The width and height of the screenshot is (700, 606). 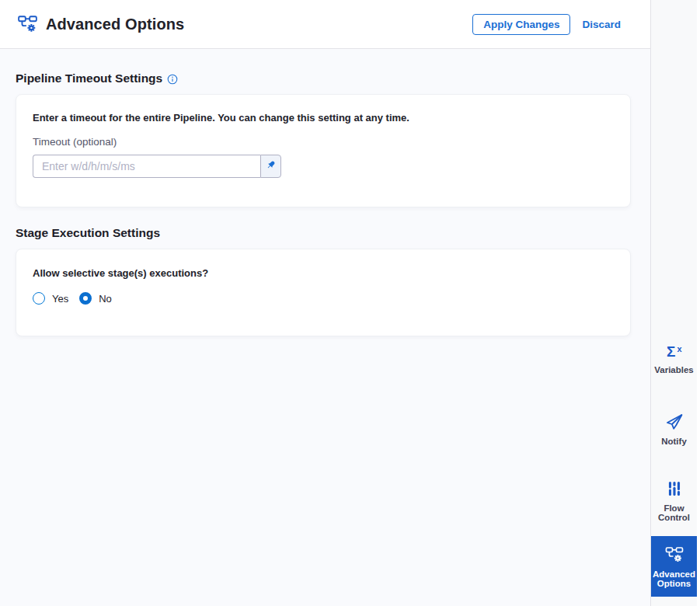 What do you see at coordinates (679, 348) in the screenshot?
I see `svg-text: x` at bounding box center [679, 348].